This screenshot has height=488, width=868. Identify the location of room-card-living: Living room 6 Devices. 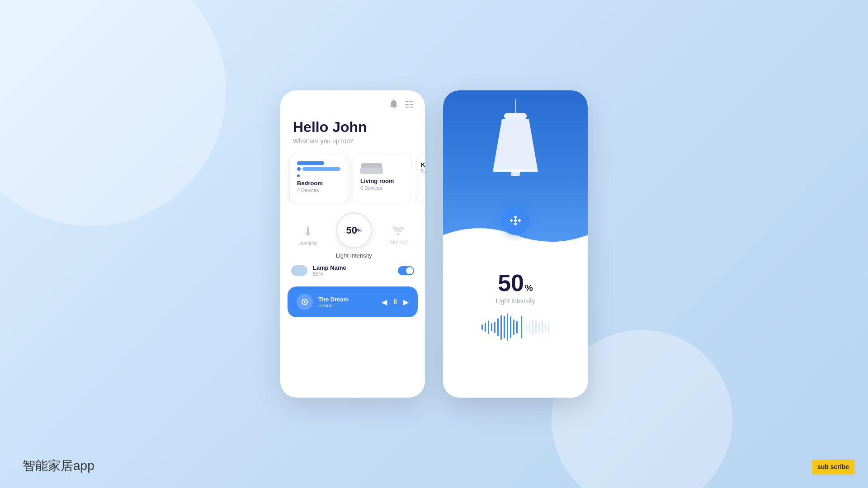
(382, 178).